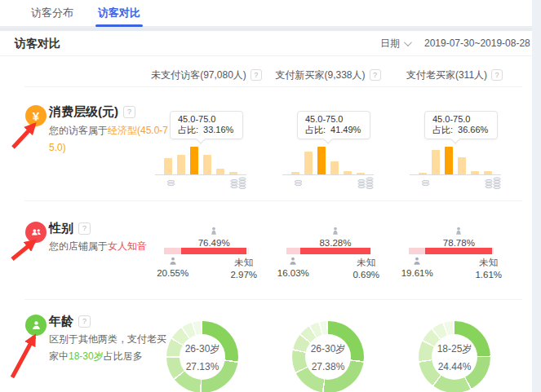  What do you see at coordinates (36, 325) in the screenshot?
I see `person-age-icon` at bounding box center [36, 325].